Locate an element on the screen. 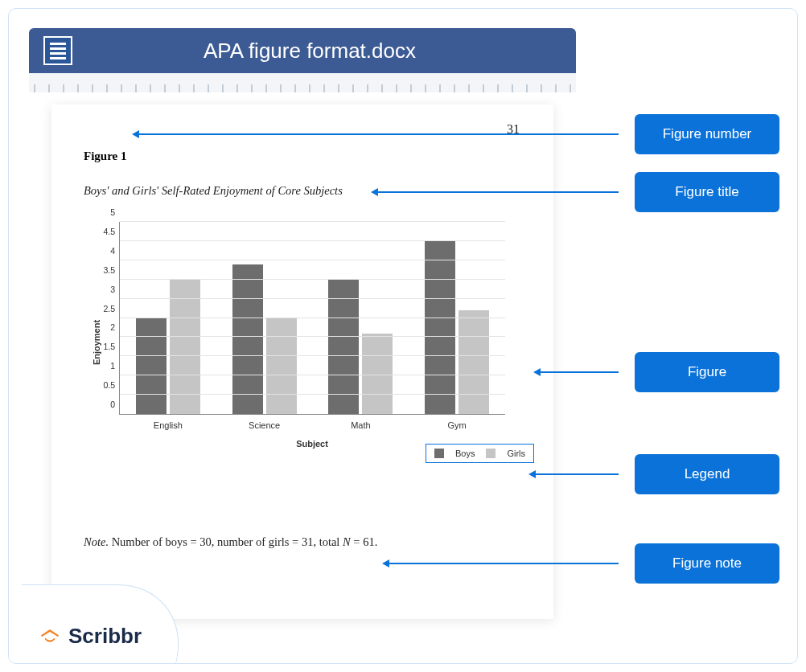 The image size is (806, 672). document-filename: APA figure format.docx is located at coordinates (310, 51).